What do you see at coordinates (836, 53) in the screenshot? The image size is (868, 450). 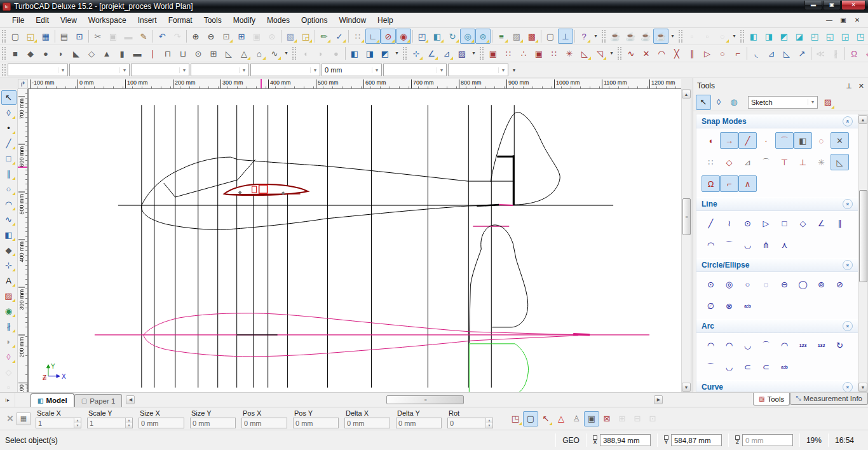 I see `distribute-button: ∦` at bounding box center [836, 53].